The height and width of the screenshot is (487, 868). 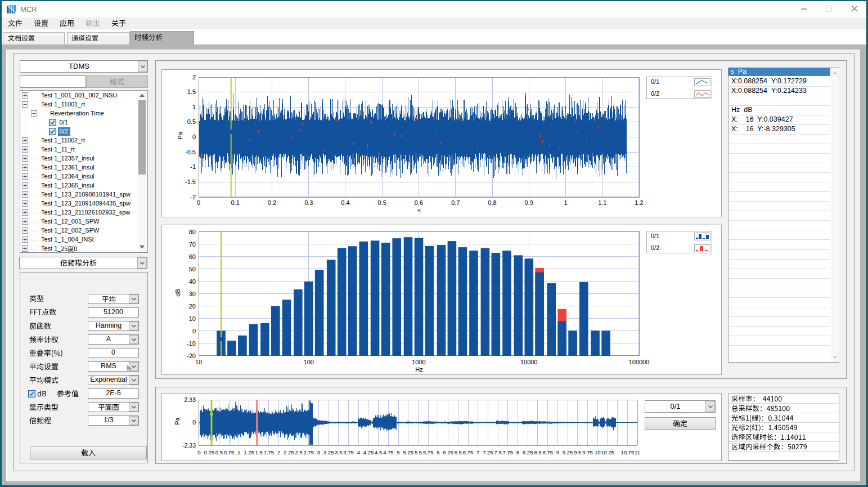 What do you see at coordinates (548, 453) in the screenshot?
I see `svg-text: 8.75` at bounding box center [548, 453].